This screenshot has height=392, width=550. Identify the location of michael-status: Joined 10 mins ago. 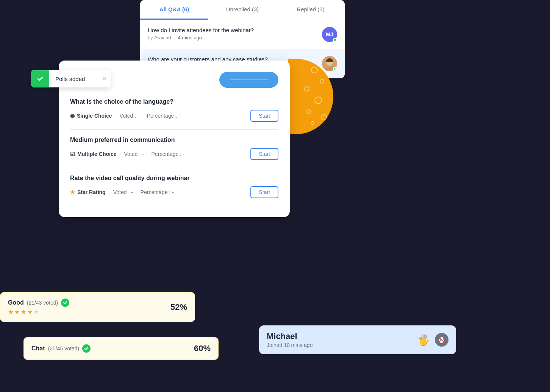
(339, 345).